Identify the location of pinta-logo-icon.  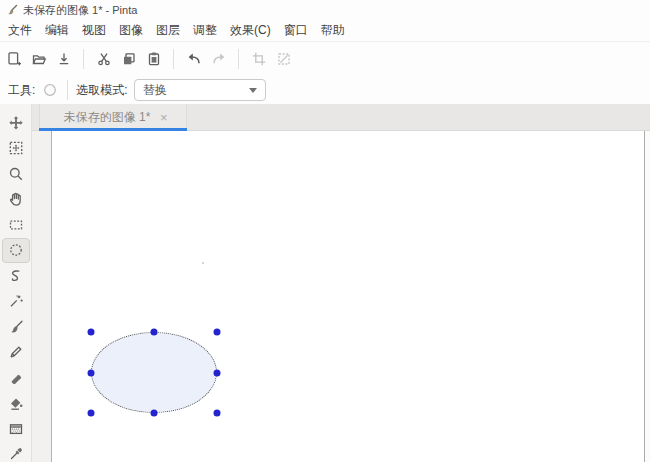
(12, 10).